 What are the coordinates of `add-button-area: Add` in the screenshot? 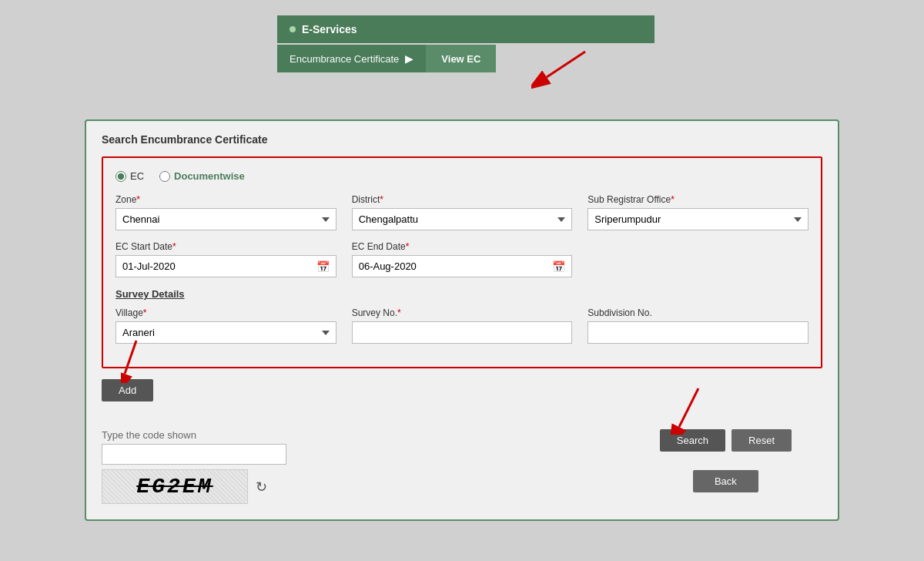 It's located at (128, 396).